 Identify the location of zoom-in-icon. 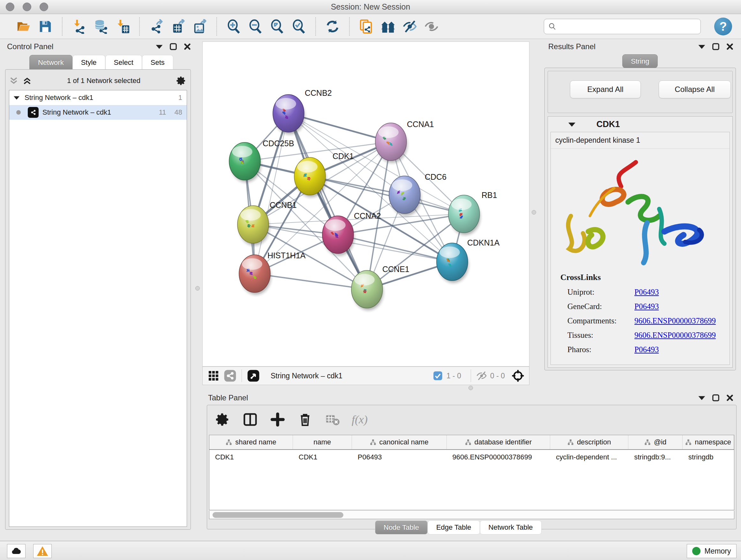
(234, 26).